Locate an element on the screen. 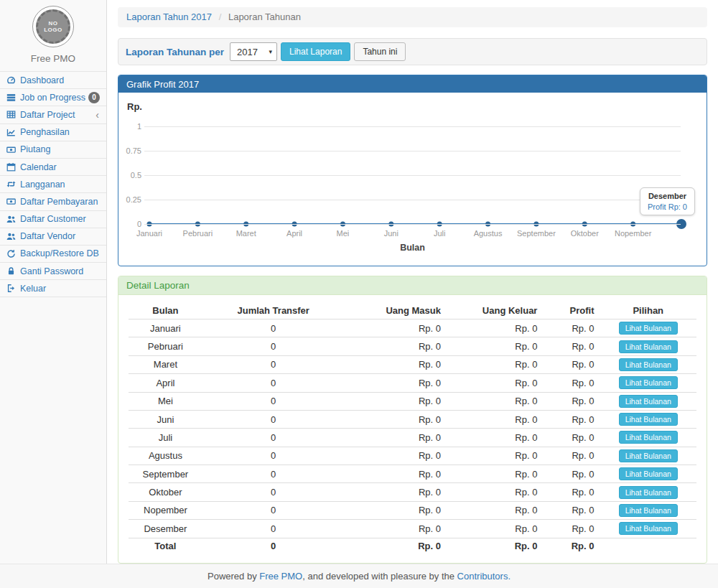  tooltip-value: Profit Rp: 0 is located at coordinates (668, 207).